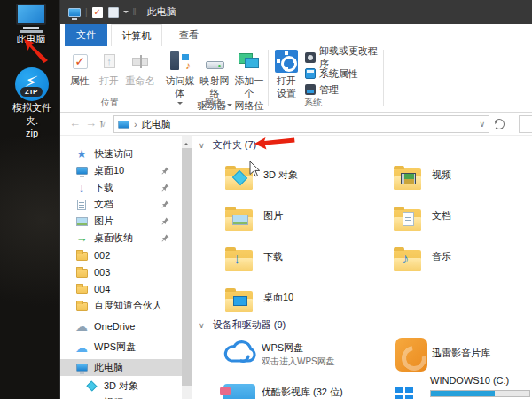 This screenshot has height=399, width=532. What do you see at coordinates (121, 204) in the screenshot?
I see `sidebar-item-documents: 文档` at bounding box center [121, 204].